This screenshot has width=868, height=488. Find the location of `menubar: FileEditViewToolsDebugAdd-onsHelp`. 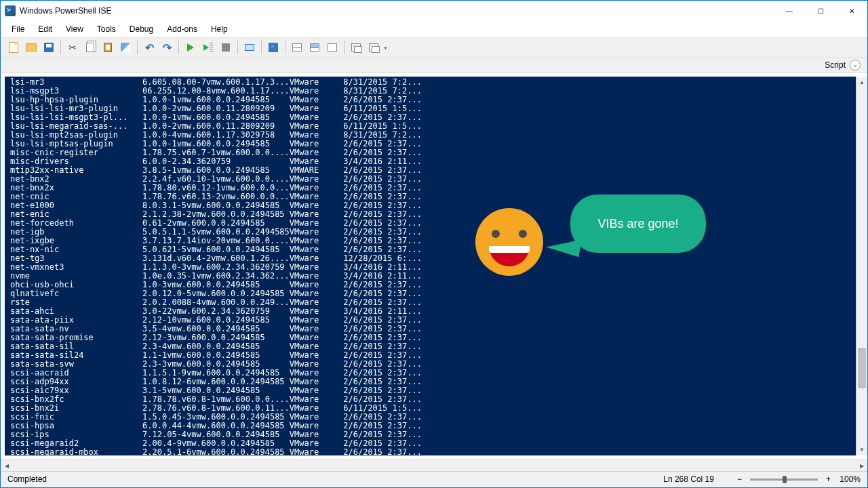

menubar: FileEditViewToolsDebugAdd-onsHelp is located at coordinates (434, 29).